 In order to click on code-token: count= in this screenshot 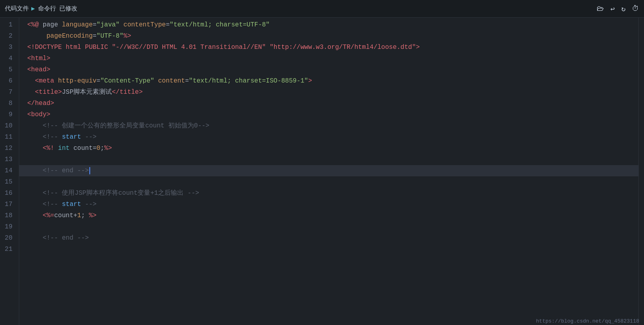, I will do `click(83, 148)`.